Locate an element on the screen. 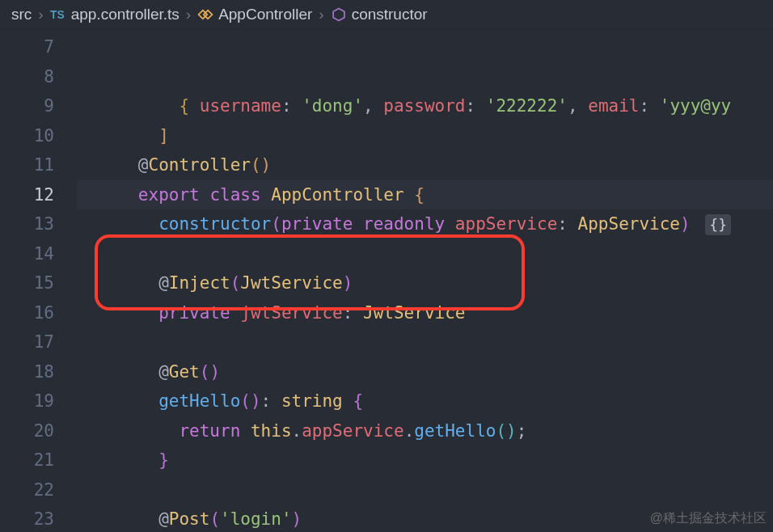  line-number: 10 is located at coordinates (27, 136).